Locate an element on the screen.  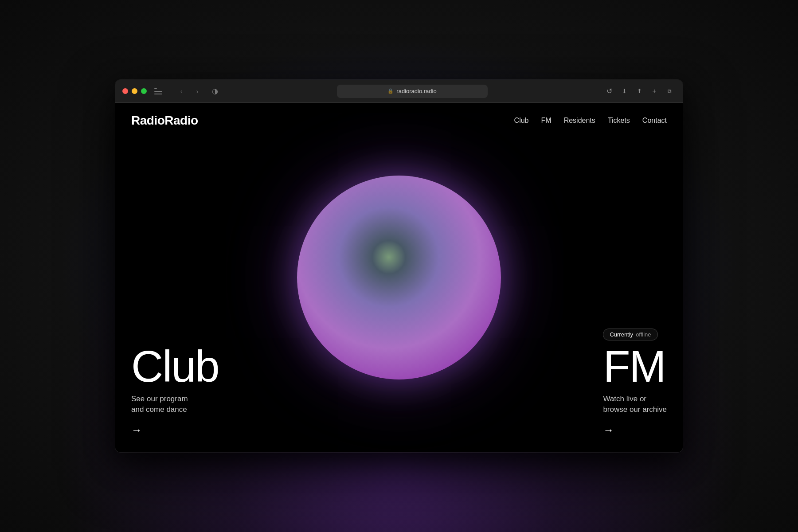
browser-right-controls: ↺ ⬇ ⬆ + ⧉ is located at coordinates (639, 91).